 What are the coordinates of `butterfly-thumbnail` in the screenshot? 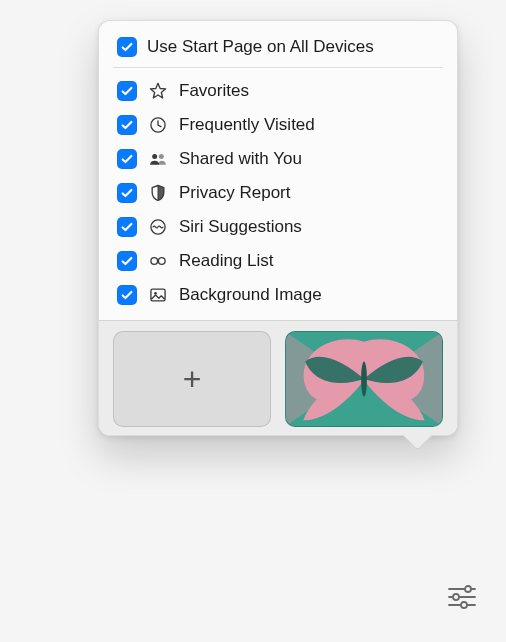 It's located at (364, 379).